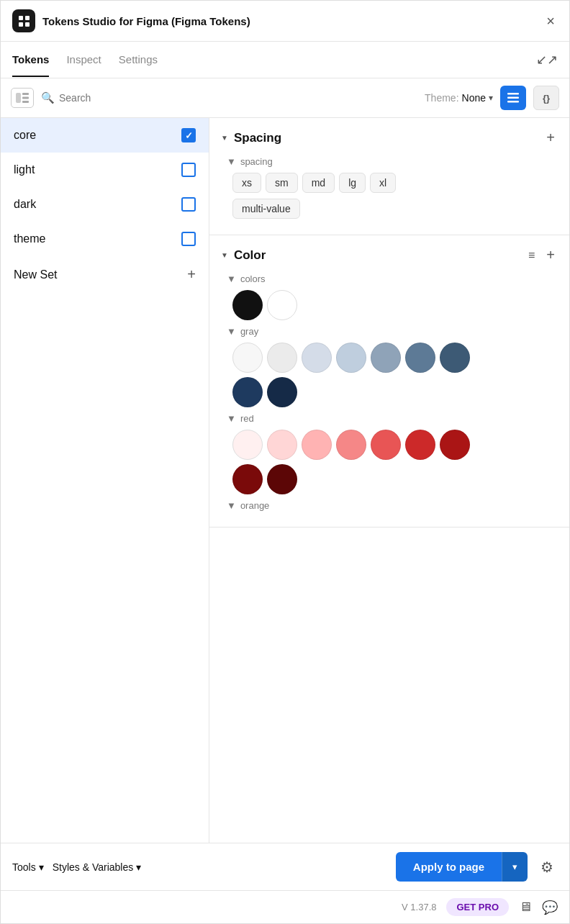 This screenshot has height=924, width=570. Describe the element at coordinates (449, 866) in the screenshot. I see `apply-to-page-button: Apply to page` at that location.